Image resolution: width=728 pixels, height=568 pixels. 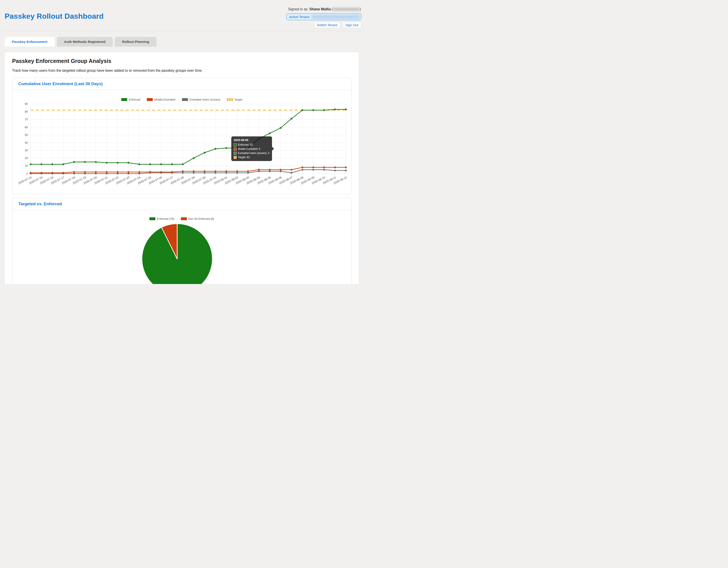 I want to click on section-title: Passkey Enforcement Group Analysis, so click(x=182, y=61).